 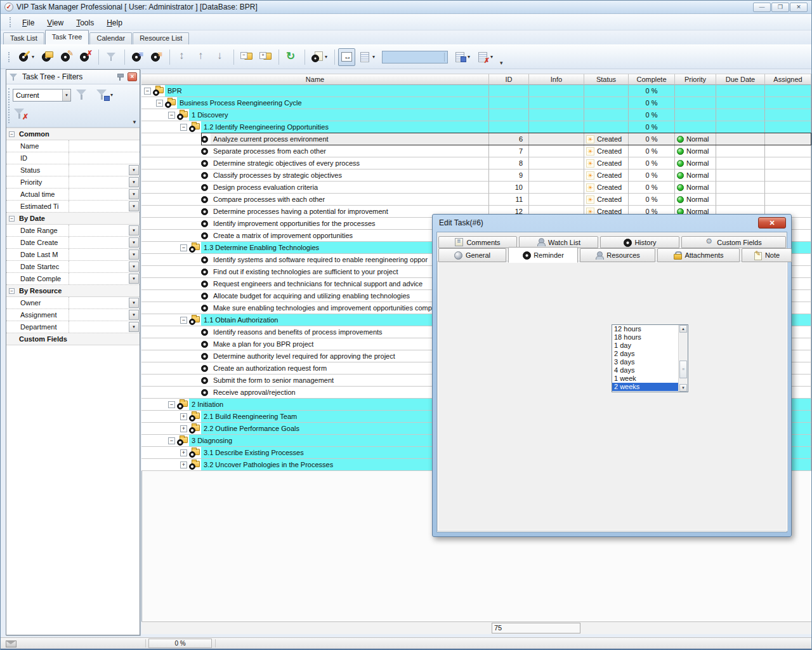 I want to click on dialog-tab-attachments: Attachments, so click(x=698, y=255).